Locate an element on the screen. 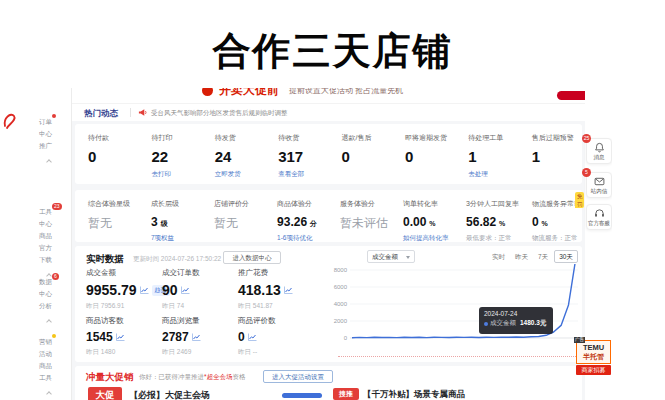  stat-value: 0.00 % is located at coordinates (428, 222).